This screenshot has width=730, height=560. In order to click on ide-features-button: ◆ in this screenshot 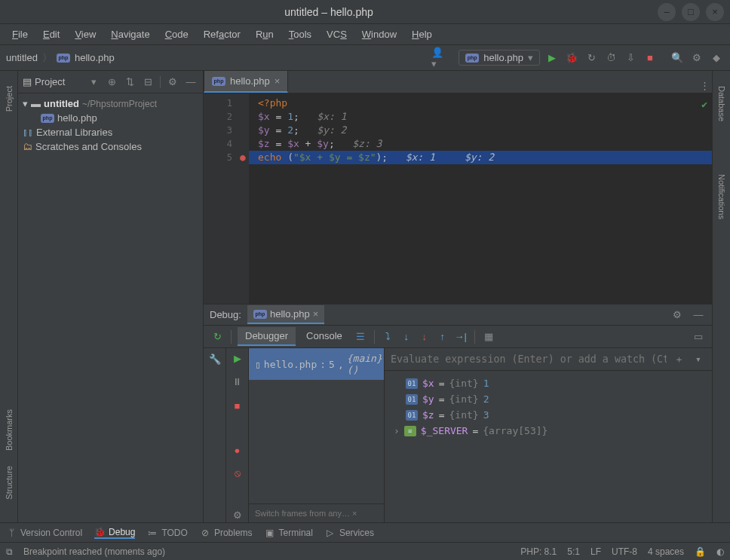, I will do `click(716, 58)`.